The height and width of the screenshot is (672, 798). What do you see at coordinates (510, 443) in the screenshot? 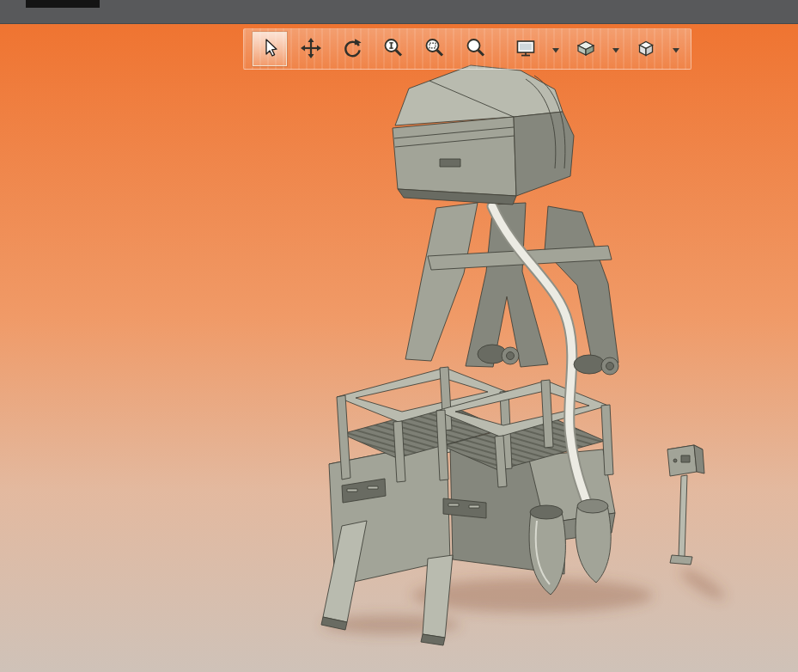
I see `box-right-top` at bounding box center [510, 443].